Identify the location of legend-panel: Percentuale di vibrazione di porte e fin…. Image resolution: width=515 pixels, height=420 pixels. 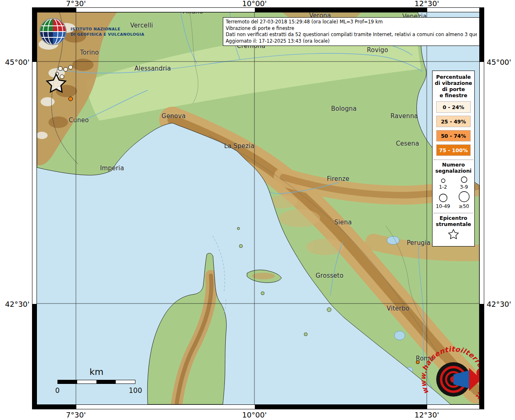
(453, 158).